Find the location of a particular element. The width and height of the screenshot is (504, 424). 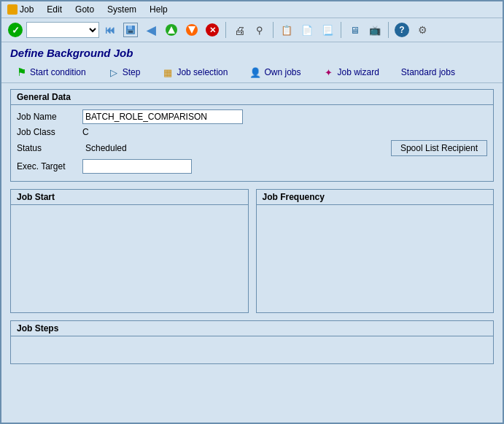

save-icon is located at coordinates (131, 30).